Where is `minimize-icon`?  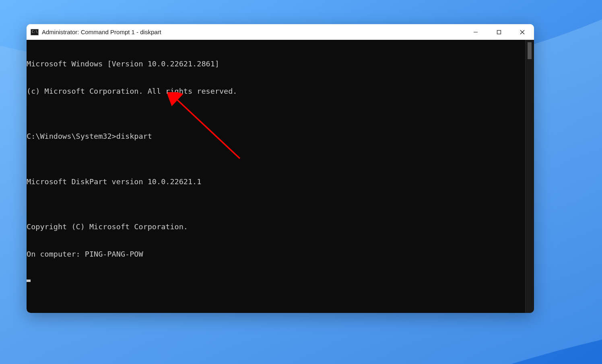
minimize-icon is located at coordinates (476, 32).